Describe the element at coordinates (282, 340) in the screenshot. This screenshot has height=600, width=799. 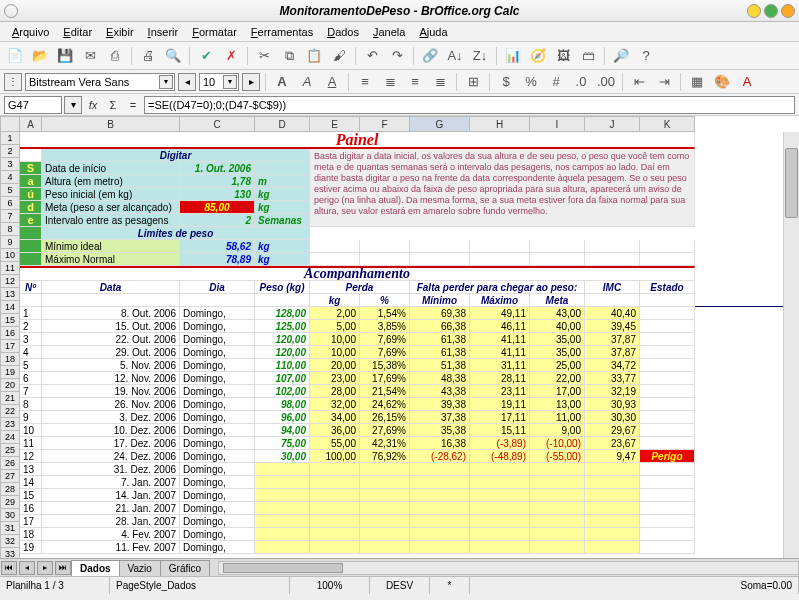
I see `row-peso: 120,00` at that location.